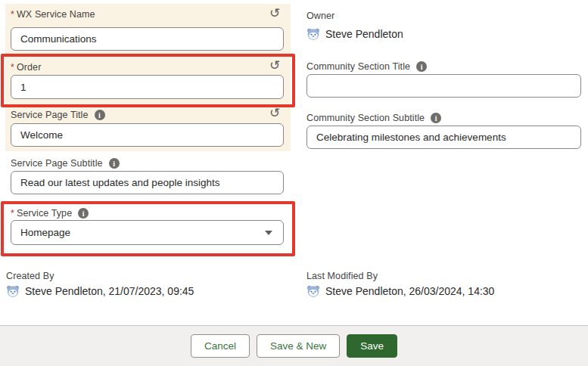  Describe the element at coordinates (57, 163) in the screenshot. I see `field-label-text: Service Page Subtitle` at that location.